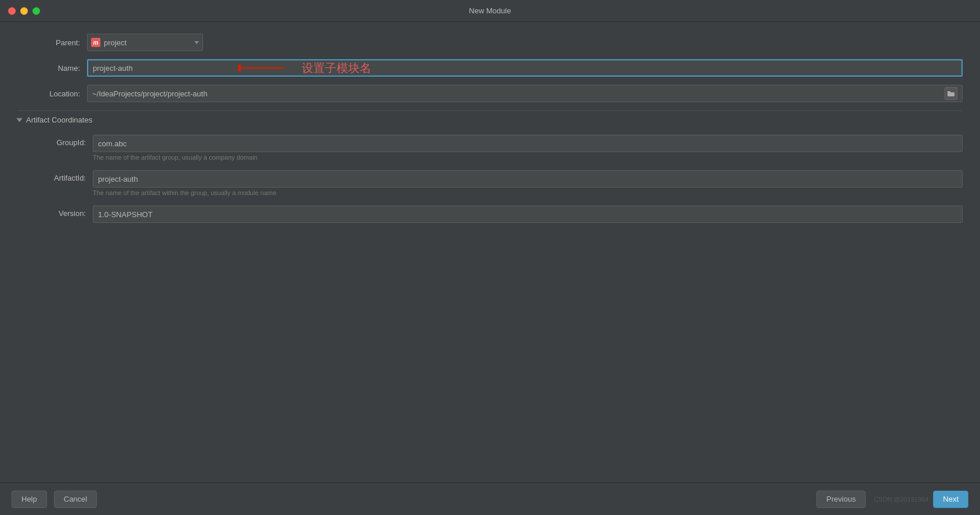 The width and height of the screenshot is (980, 515). What do you see at coordinates (496, 214) in the screenshot?
I see `version-row: Version:` at bounding box center [496, 214].